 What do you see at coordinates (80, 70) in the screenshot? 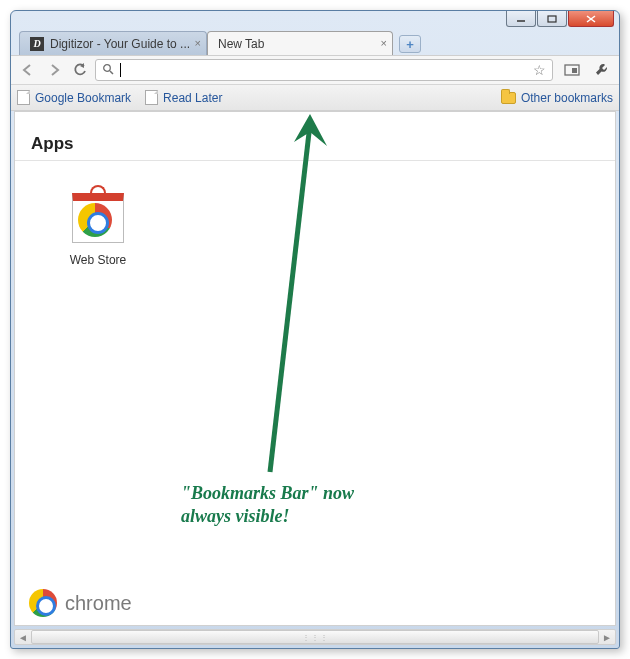
I see `reload-button` at bounding box center [80, 70].